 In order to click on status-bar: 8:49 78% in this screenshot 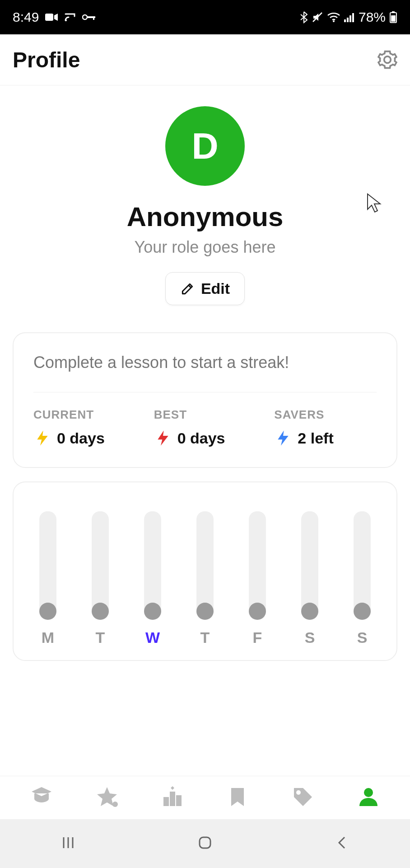, I will do `click(205, 17)`.